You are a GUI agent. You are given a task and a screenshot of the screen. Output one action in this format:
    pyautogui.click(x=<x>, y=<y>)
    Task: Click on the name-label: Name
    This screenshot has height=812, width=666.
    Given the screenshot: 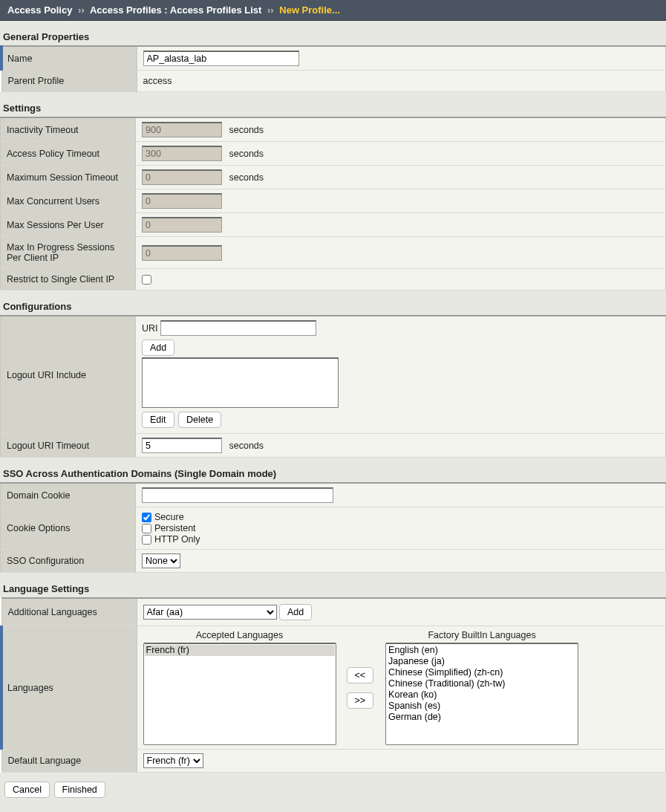 What is the action you would take?
    pyautogui.click(x=69, y=58)
    